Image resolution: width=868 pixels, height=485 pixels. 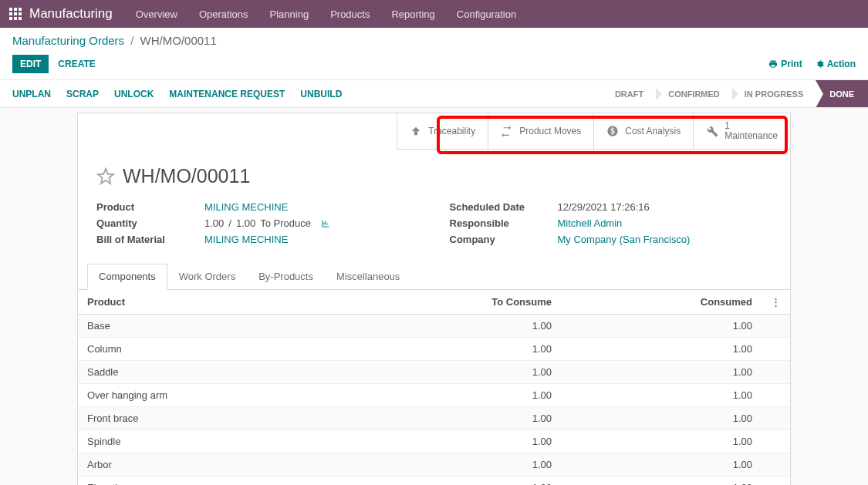 What do you see at coordinates (68, 40) in the screenshot?
I see `breadcrumb-root: Manufacturing Orders` at bounding box center [68, 40].